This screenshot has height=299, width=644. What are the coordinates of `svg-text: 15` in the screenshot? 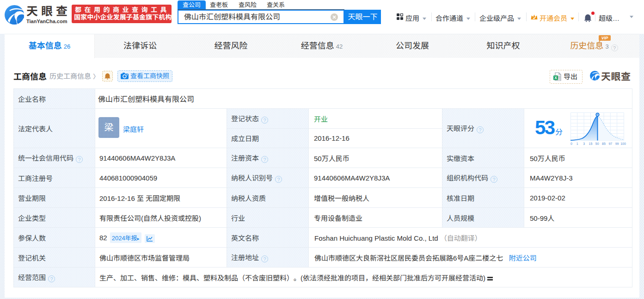 It's located at (591, 143).